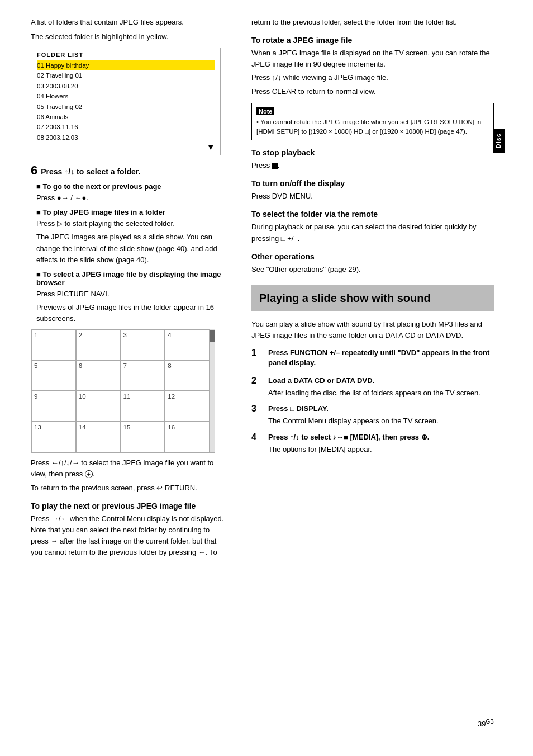 This screenshot has width=533, height=756. Describe the element at coordinates (143, 376) in the screenshot. I see `grid-cell: 7` at that location.